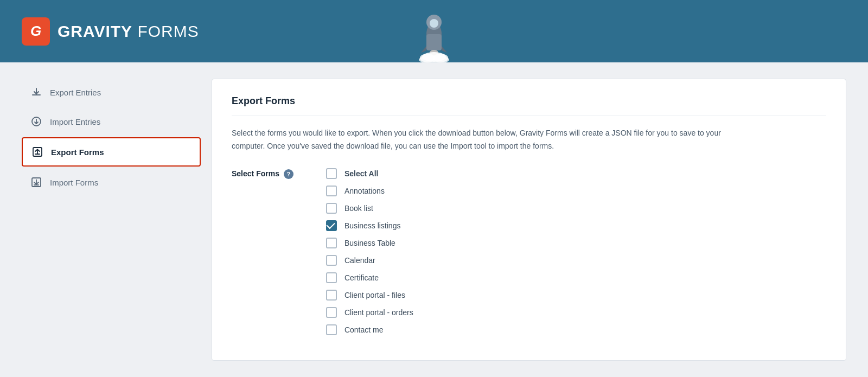  I want to click on select-forms-label: Select Forms ?, so click(263, 252).